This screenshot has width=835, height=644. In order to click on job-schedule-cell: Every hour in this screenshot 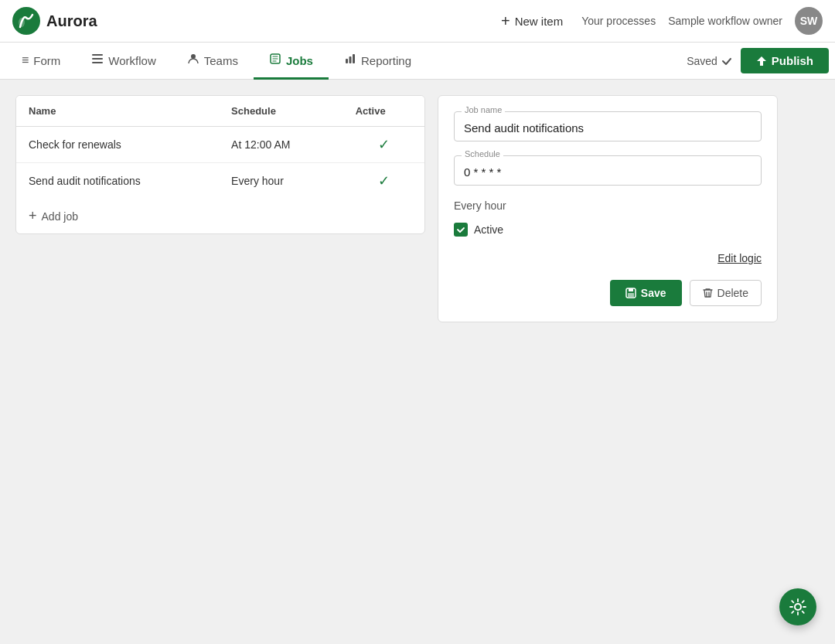, I will do `click(281, 181)`.